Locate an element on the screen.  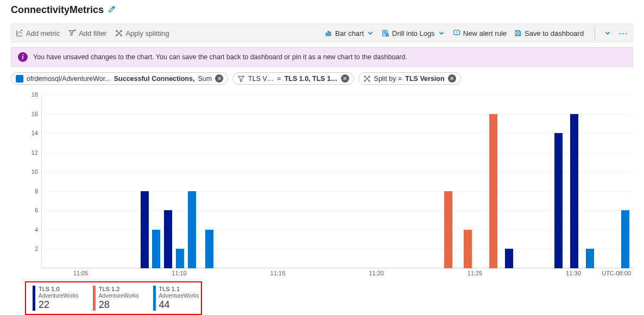
y-tick: 8 is located at coordinates (36, 191).